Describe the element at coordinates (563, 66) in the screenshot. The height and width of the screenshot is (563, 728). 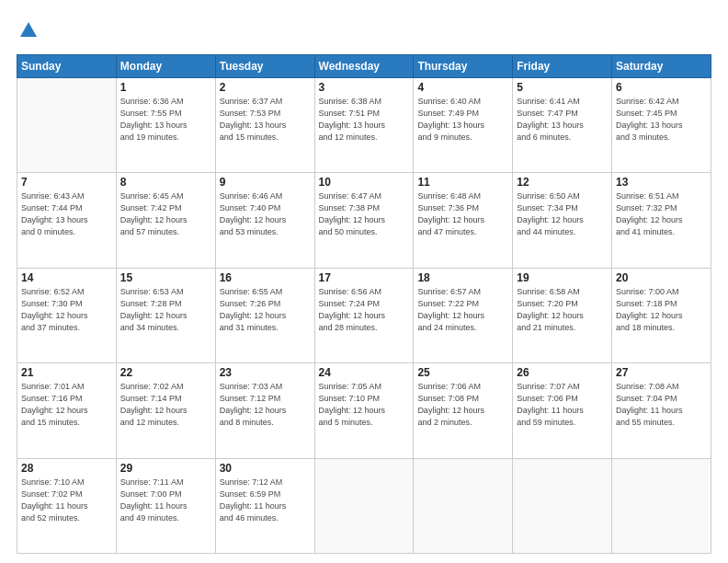
I see `weekday-cell: Friday` at that location.